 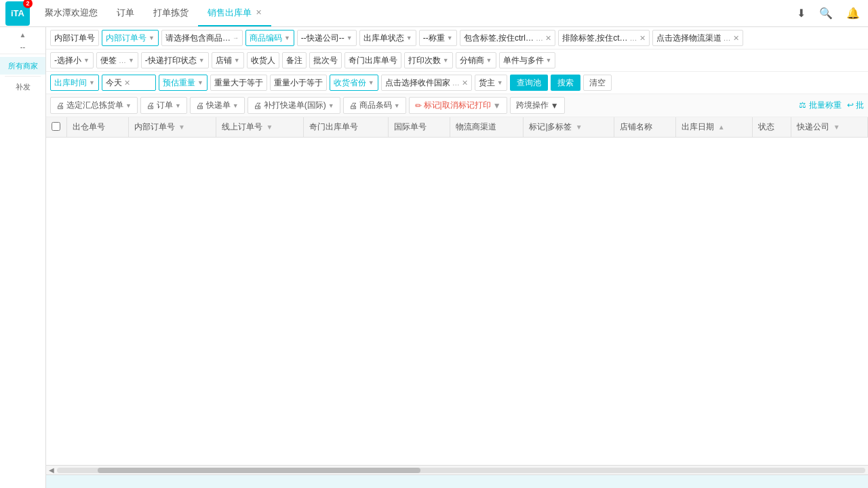 What do you see at coordinates (263, 60) in the screenshot?
I see `receiver-input: 收货人` at bounding box center [263, 60].